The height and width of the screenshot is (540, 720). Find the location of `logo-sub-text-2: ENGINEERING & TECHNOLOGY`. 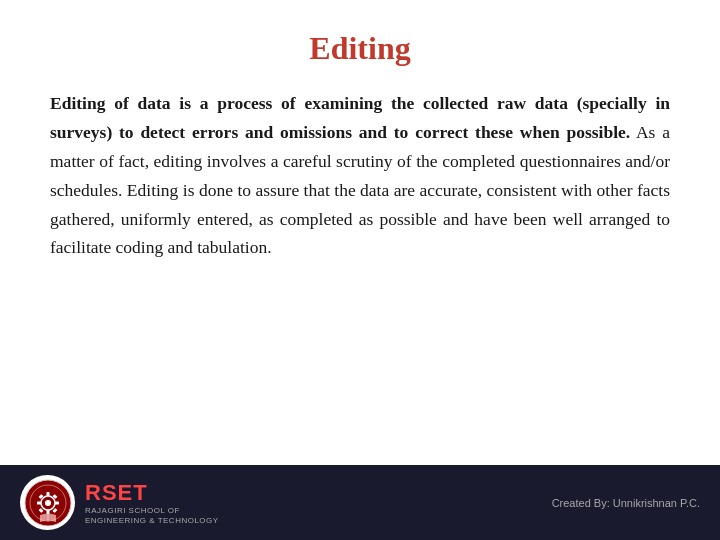

logo-sub-text-2: ENGINEERING & TECHNOLOGY is located at coordinates (152, 521).